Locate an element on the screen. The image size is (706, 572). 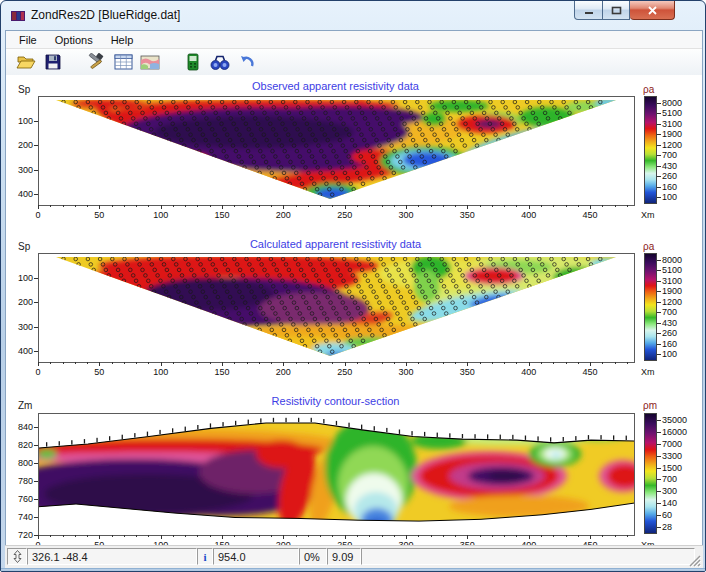
data-table-button is located at coordinates (123, 62).